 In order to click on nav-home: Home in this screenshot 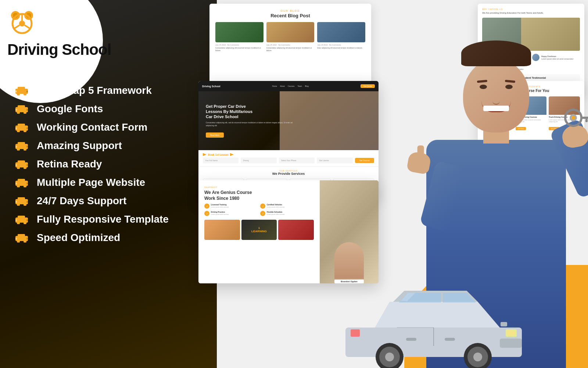, I will do `click(275, 86)`.